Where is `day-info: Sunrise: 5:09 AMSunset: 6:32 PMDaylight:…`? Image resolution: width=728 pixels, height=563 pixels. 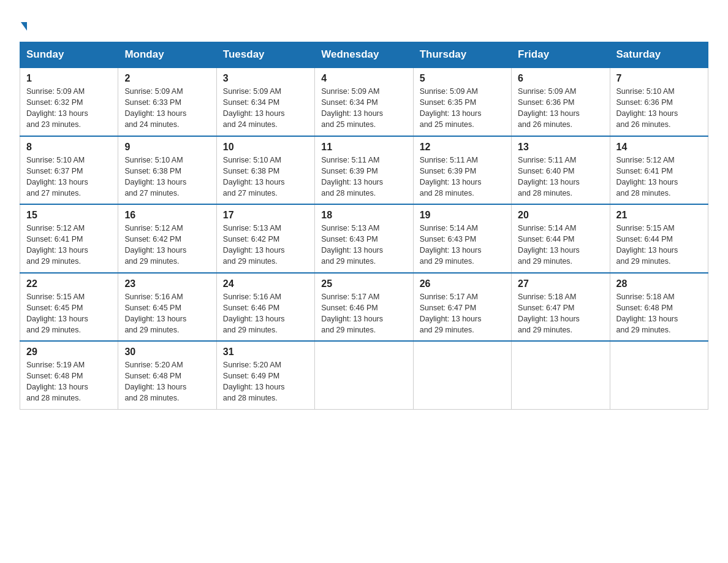 day-info: Sunrise: 5:09 AMSunset: 6:32 PMDaylight:… is located at coordinates (58, 108).